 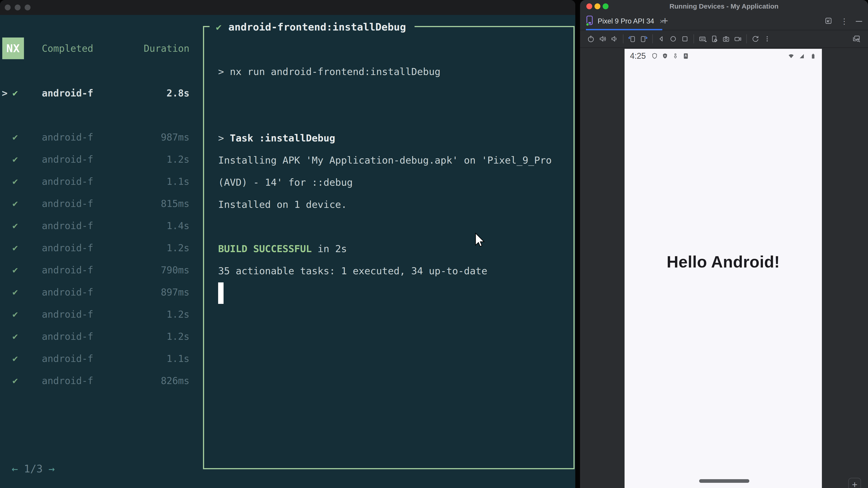 What do you see at coordinates (665, 56) in the screenshot?
I see `shield-play-icon` at bounding box center [665, 56].